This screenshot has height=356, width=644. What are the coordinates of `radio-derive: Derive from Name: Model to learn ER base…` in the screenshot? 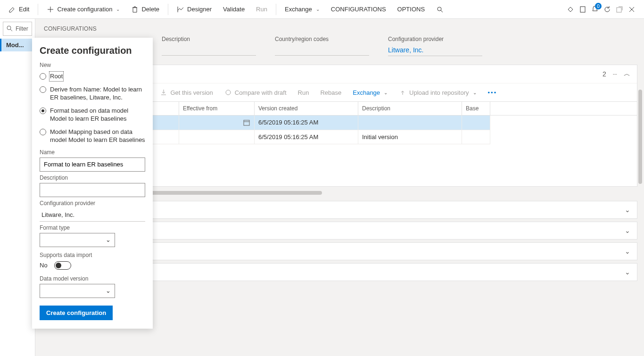 It's located at (92, 93).